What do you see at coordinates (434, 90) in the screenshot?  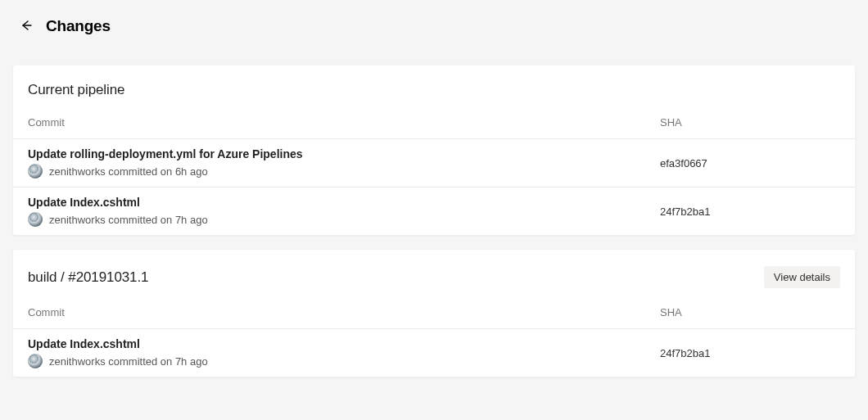 I see `section-title: Current pipeline` at bounding box center [434, 90].